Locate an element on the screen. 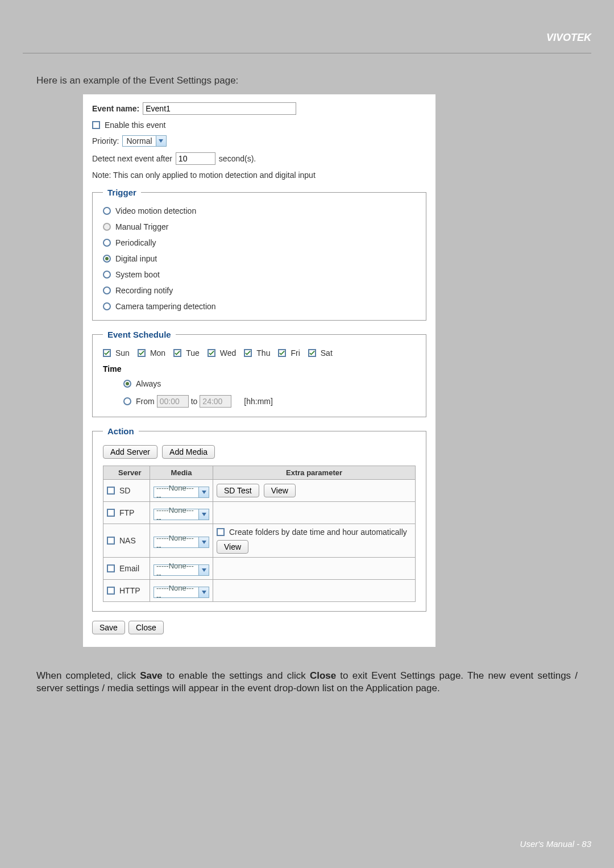 Image resolution: width=614 pixels, height=868 pixels. trigger-periodically-label: Periodically is located at coordinates (136, 243).